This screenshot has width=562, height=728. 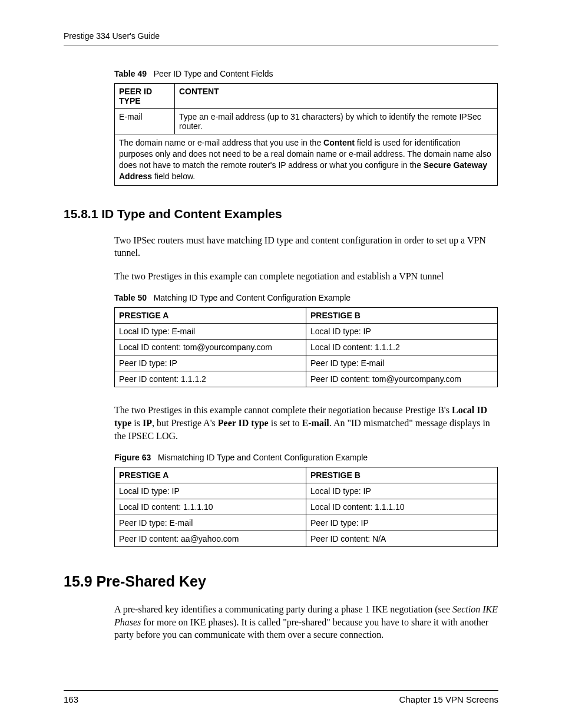 What do you see at coordinates (211, 331) in the screenshot?
I see `cell: Local ID type: E-mail` at bounding box center [211, 331].